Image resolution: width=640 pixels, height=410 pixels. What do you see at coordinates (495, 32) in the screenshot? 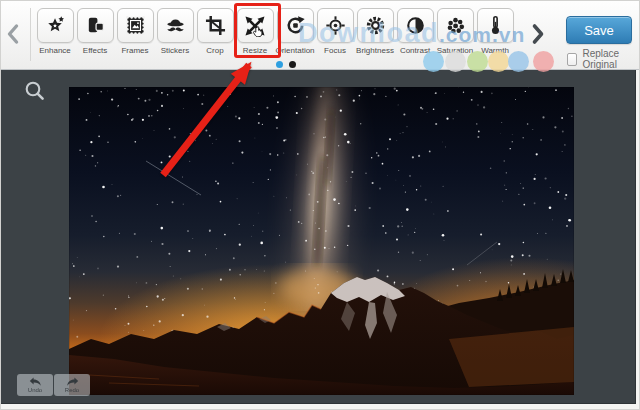
I see `tool-warmth: Warmth` at bounding box center [495, 32].